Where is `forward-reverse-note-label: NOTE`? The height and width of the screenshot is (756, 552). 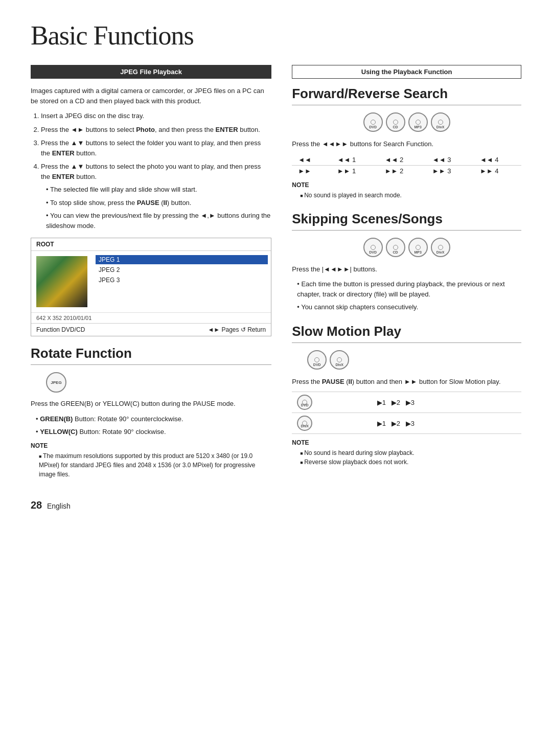 forward-reverse-note-label: NOTE is located at coordinates (407, 185).